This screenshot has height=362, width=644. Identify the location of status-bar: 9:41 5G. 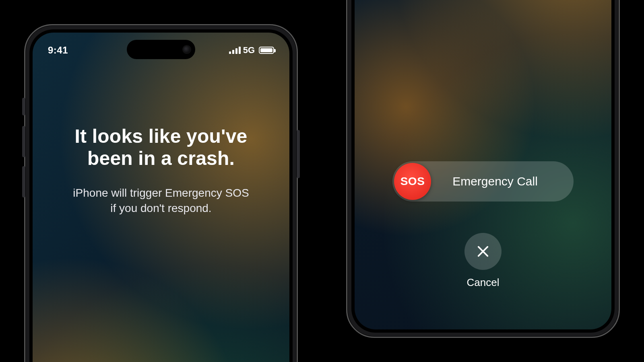
(161, 50).